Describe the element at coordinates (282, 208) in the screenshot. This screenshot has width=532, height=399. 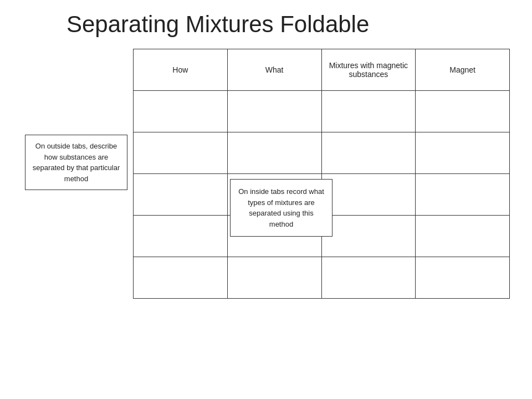
I see `tooltip-inside: On inside tabs record what types of mixt…` at that location.